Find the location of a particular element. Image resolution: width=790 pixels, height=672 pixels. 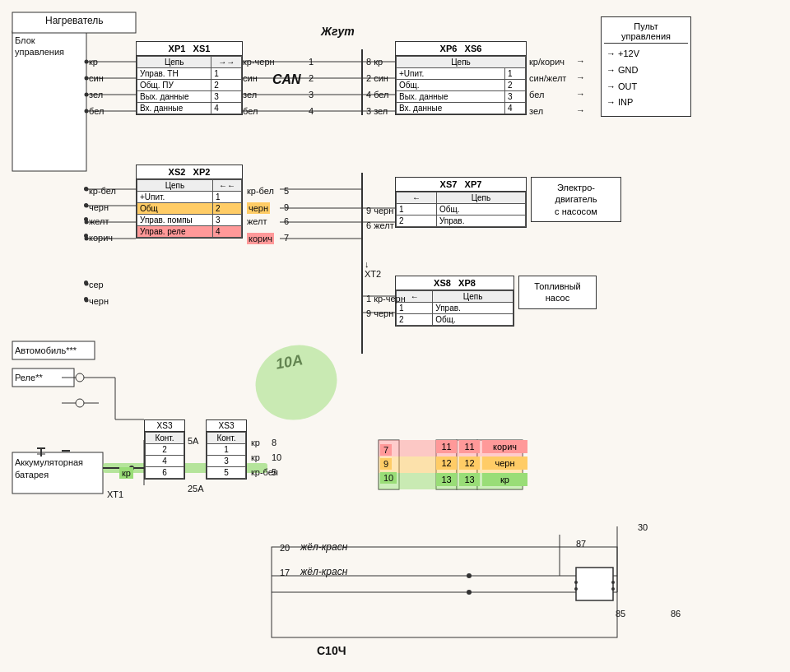

blok-upravleniya-label: Блокуправления is located at coordinates (40, 46).